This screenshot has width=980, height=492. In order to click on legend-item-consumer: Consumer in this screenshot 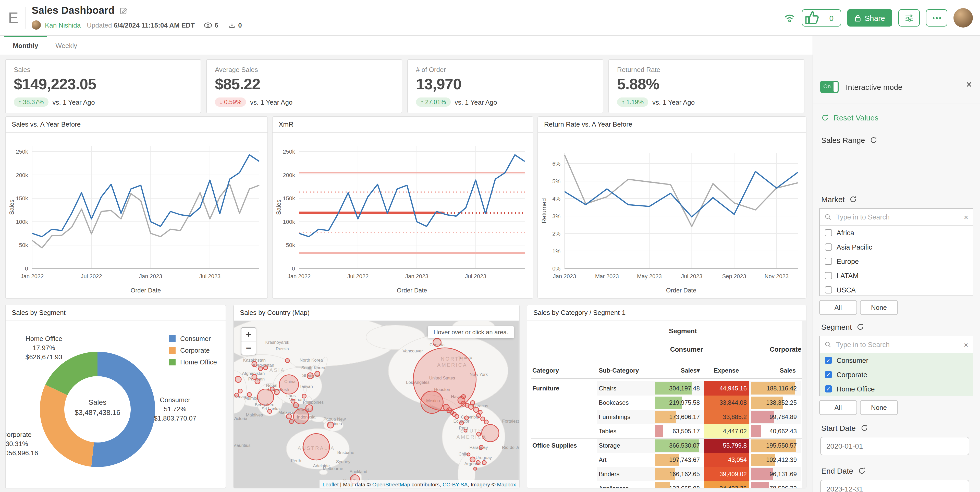, I will do `click(190, 339)`.